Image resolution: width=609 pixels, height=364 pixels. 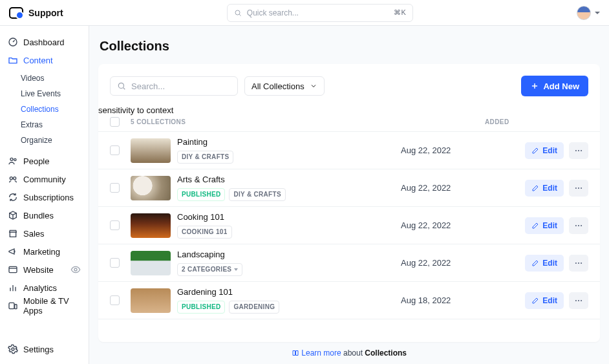 I want to click on brand: Support, so click(x=36, y=13).